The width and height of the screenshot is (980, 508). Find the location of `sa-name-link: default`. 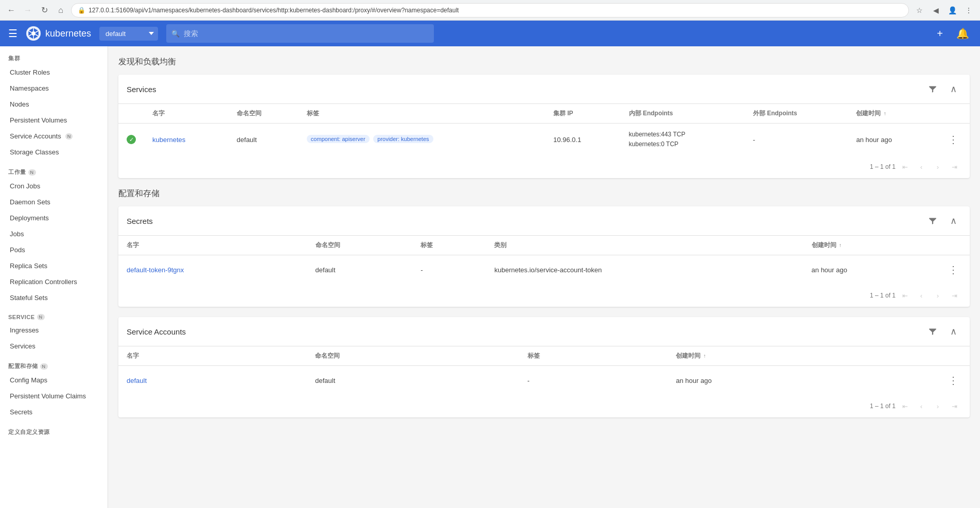

sa-name-link: default is located at coordinates (137, 381).